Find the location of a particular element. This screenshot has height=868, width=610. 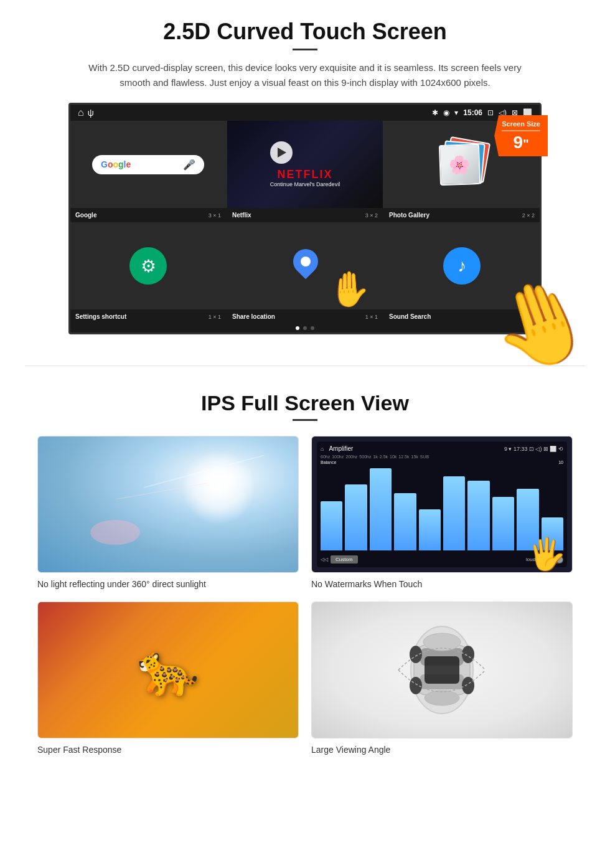

netflix-label: Netflix 3 × 2 is located at coordinates (305, 215).